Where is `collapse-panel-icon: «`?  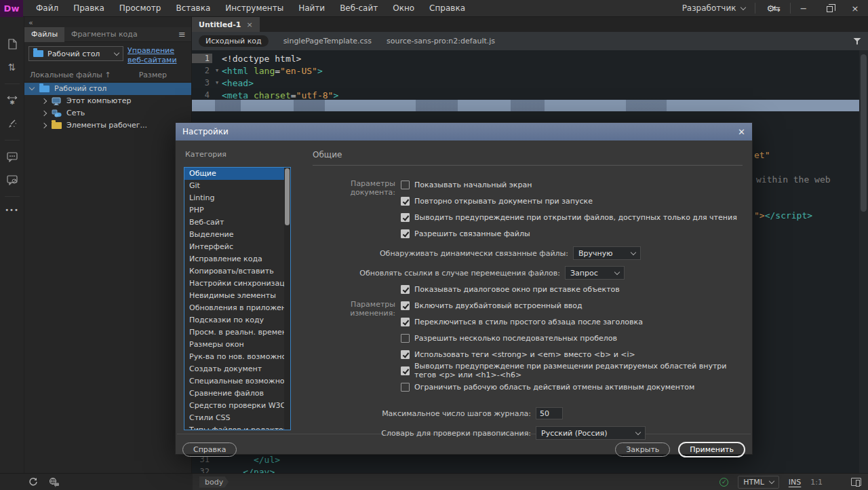
collapse-panel-icon: « is located at coordinates (108, 22).